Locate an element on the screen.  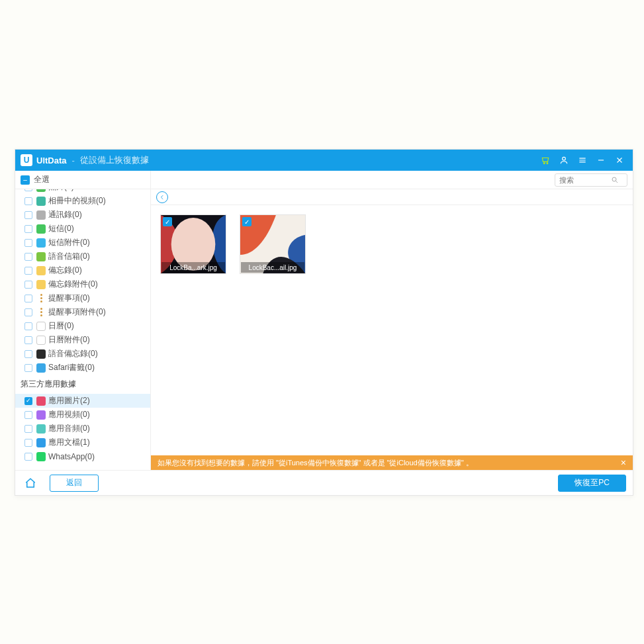
cart-icon is located at coordinates (545, 160).